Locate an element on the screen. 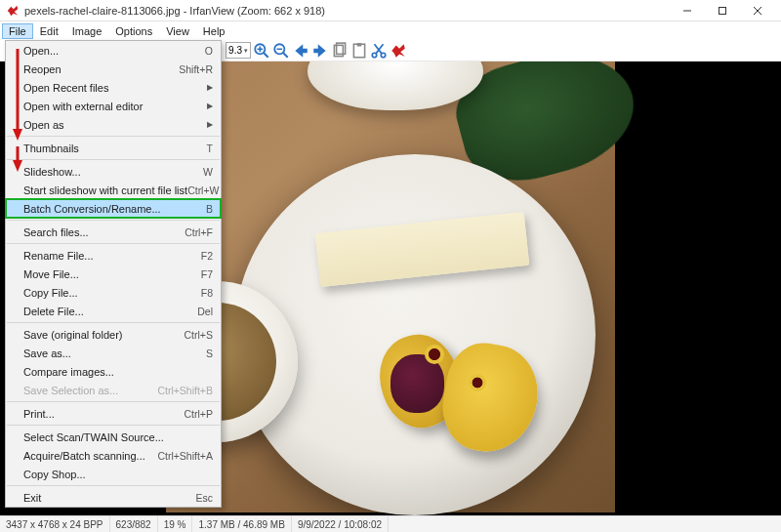 The height and width of the screenshot is (532, 781). menu-item-shortcut: Ctrl+P is located at coordinates (199, 414).